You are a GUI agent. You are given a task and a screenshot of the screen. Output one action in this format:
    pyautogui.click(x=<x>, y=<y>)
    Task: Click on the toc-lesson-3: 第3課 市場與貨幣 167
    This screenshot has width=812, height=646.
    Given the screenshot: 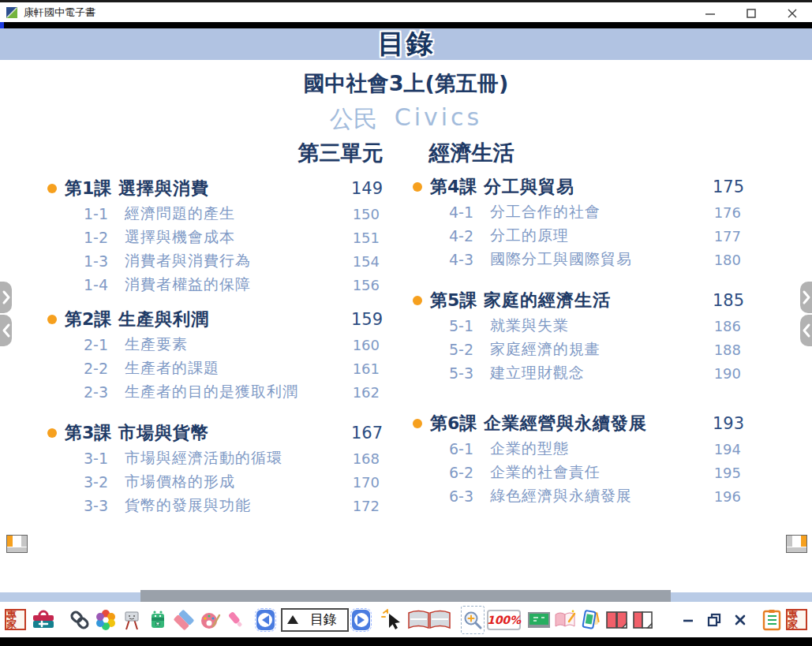 What is the action you would take?
    pyautogui.click(x=215, y=433)
    